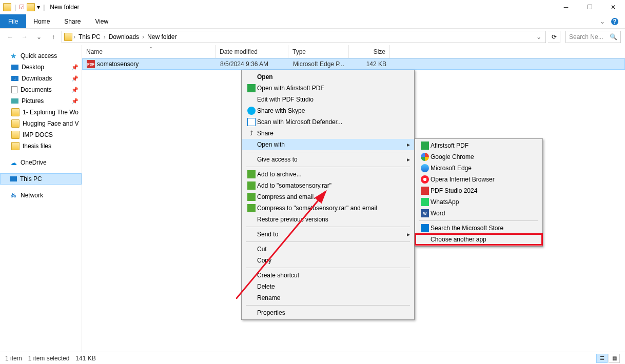  I want to click on breadcrumb-root: This PC, so click(89, 37).